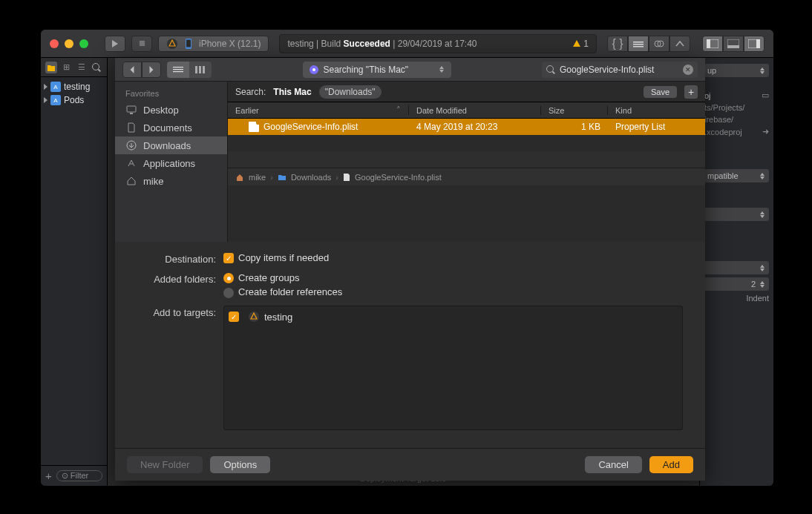 Image resolution: width=812 pixels, height=514 pixels. What do you see at coordinates (142, 44) in the screenshot?
I see `stop-button` at bounding box center [142, 44].